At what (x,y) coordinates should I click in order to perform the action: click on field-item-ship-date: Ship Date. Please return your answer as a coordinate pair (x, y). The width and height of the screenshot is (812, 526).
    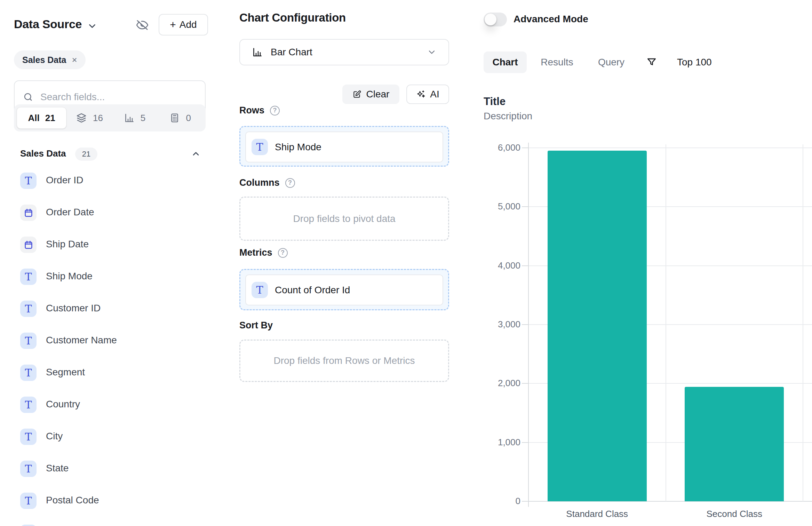
    Looking at the image, I should click on (110, 250).